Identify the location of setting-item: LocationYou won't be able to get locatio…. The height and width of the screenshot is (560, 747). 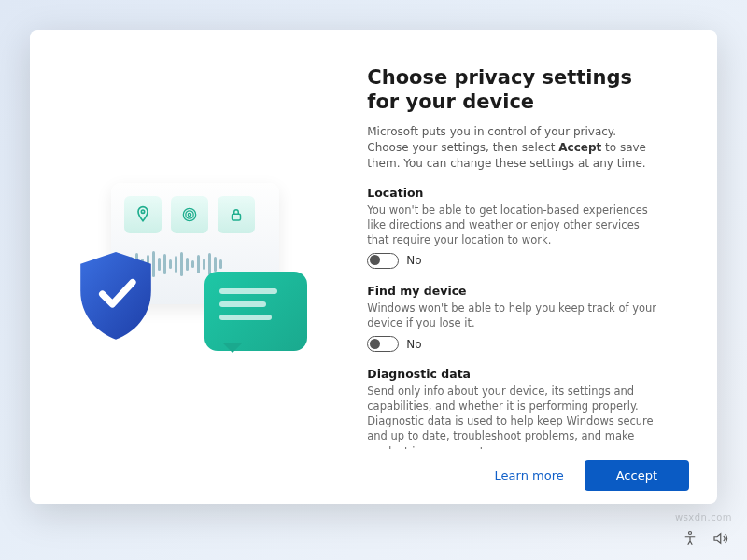
(514, 228).